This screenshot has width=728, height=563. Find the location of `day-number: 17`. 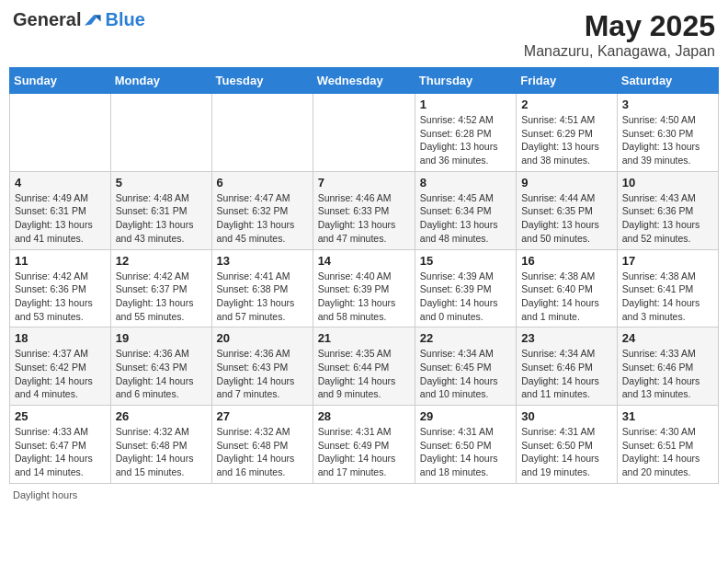

day-number: 17 is located at coordinates (667, 261).